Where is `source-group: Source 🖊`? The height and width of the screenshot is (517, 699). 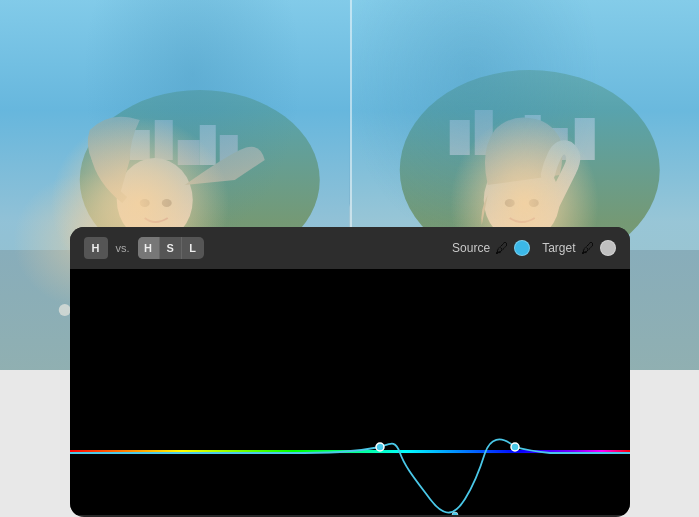
source-group: Source 🖊 is located at coordinates (491, 248).